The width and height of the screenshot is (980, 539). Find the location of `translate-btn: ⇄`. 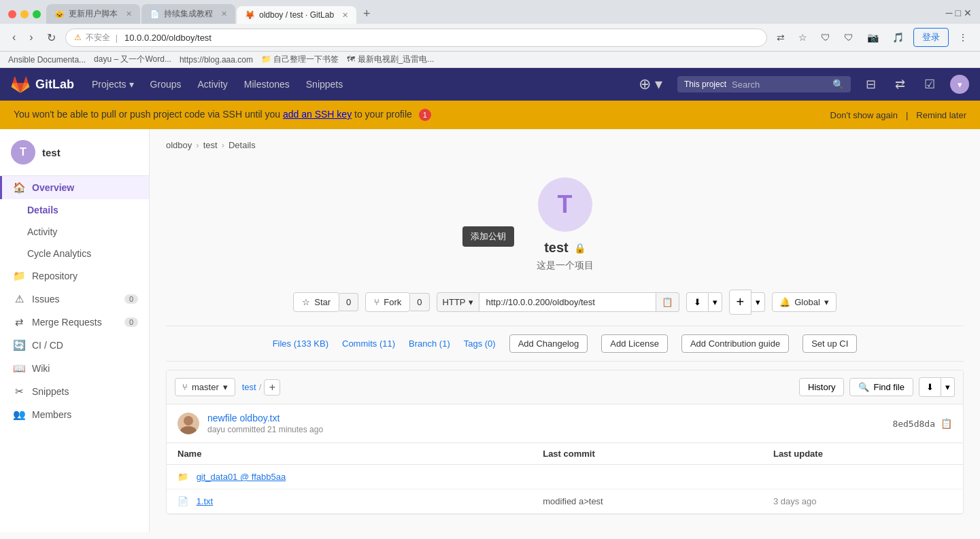

translate-btn: ⇄ is located at coordinates (781, 37).